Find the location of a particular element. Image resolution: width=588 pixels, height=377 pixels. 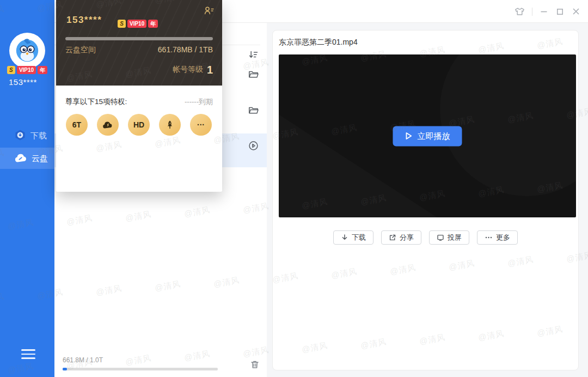

storage-value: 661.78MB / 1TB is located at coordinates (185, 50).